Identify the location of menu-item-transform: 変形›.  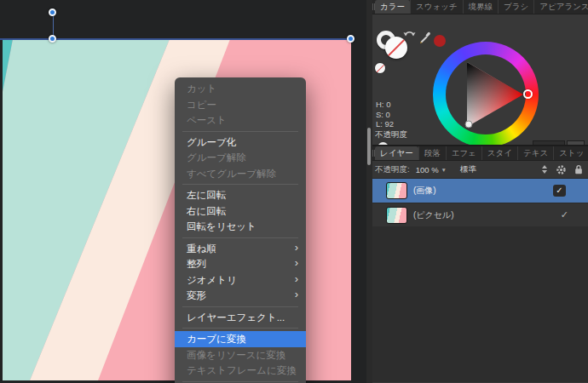
(240, 296).